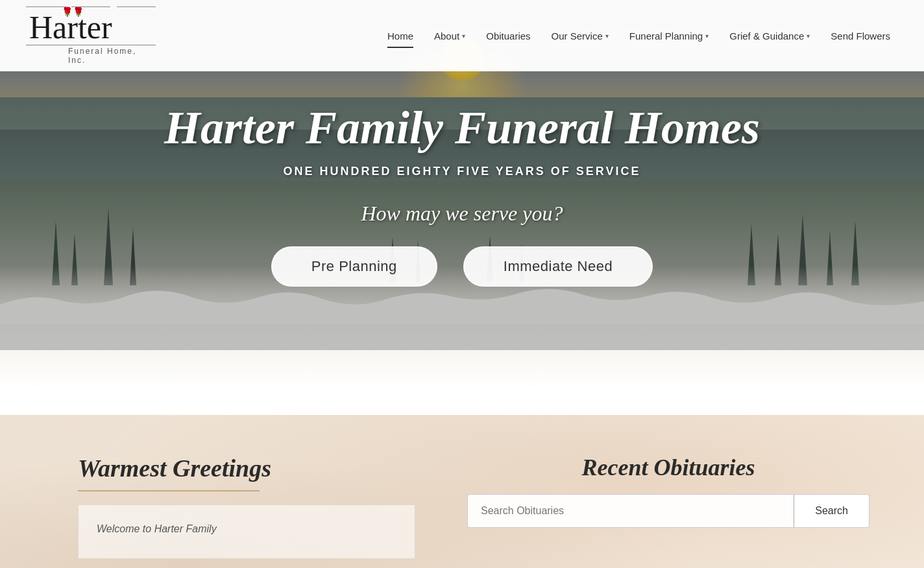 Image resolution: width=924 pixels, height=568 pixels. Describe the element at coordinates (508, 36) in the screenshot. I see `nav-obituaries: Obituaries` at that location.